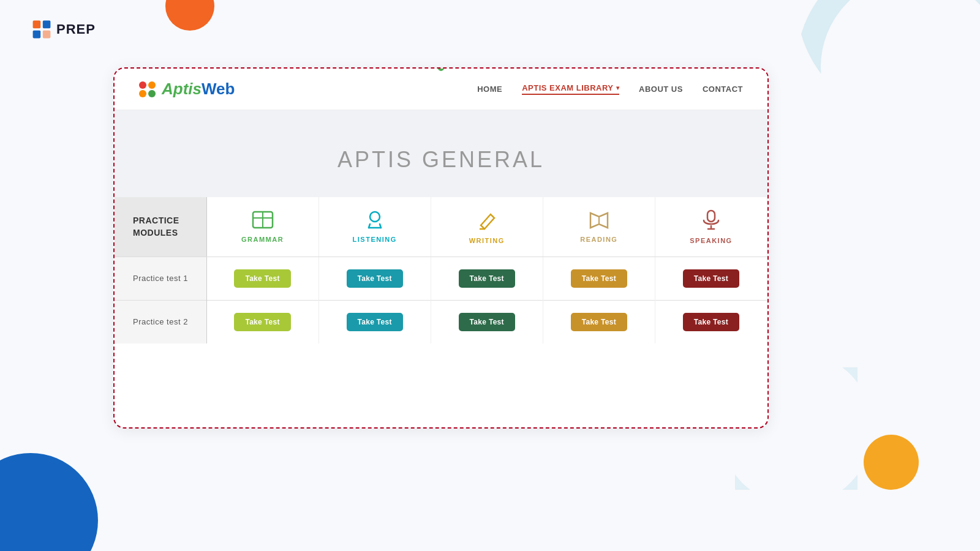  Describe the element at coordinates (891, 462) in the screenshot. I see `decorative-orange-circle-right` at that location.